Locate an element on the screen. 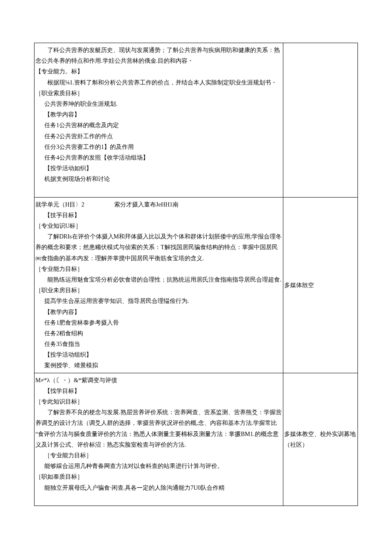  body-text: 公共营养坤的职业生涯规划. is located at coordinates (159, 104).